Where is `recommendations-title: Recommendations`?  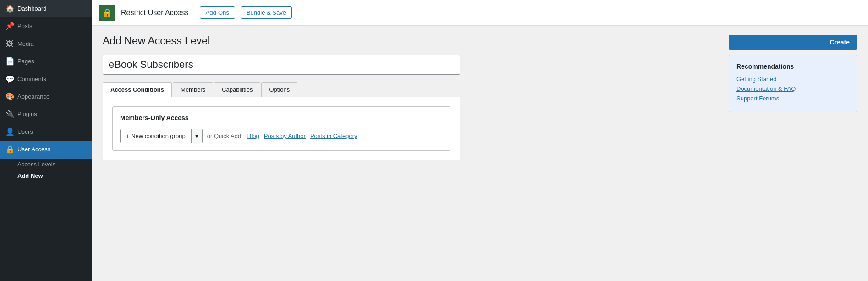 recommendations-title: Recommendations is located at coordinates (793, 66).